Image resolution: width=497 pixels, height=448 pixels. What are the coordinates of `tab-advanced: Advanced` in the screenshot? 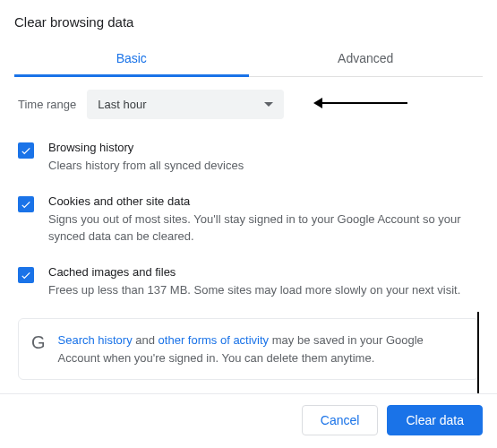 It's located at (366, 59).